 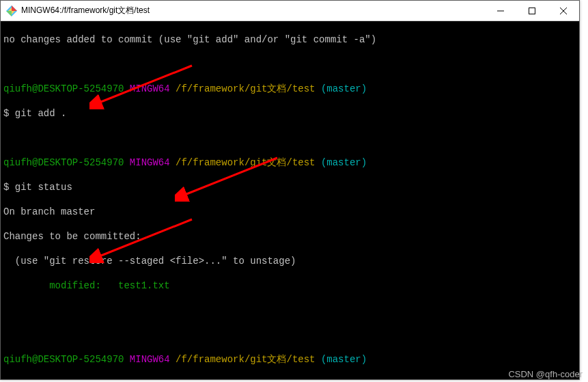 I want to click on output-line: Changes to be committed:, so click(x=290, y=236).